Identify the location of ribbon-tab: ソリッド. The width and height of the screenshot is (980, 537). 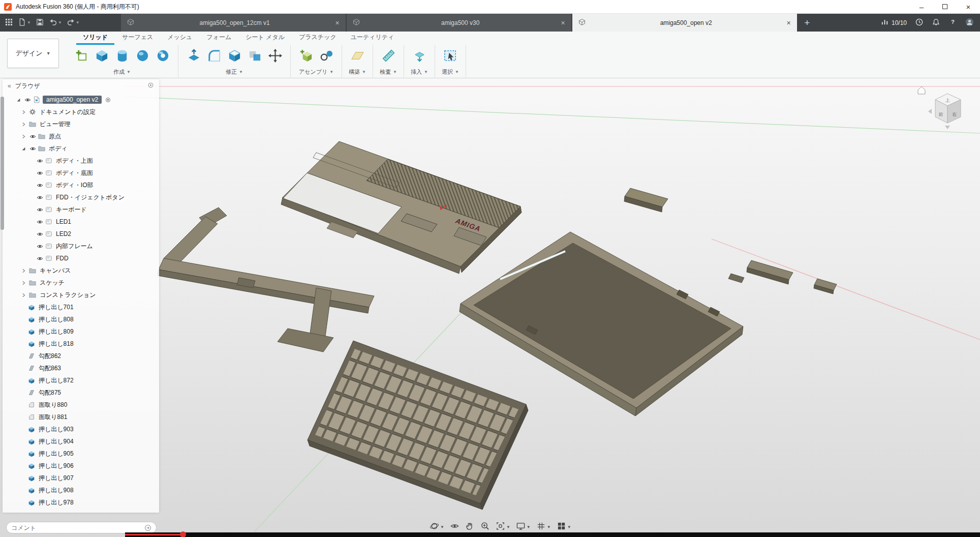
(96, 38).